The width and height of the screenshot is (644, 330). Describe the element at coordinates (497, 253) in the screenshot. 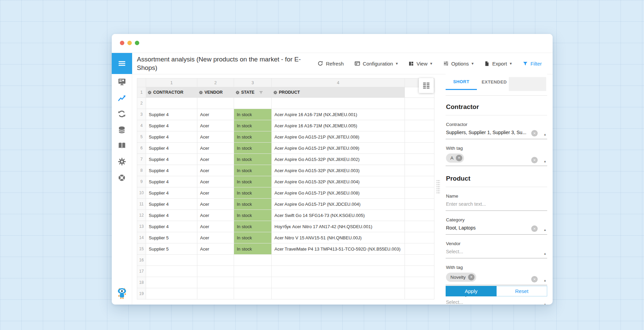

I see `vendor-select: Select... ▲` at that location.